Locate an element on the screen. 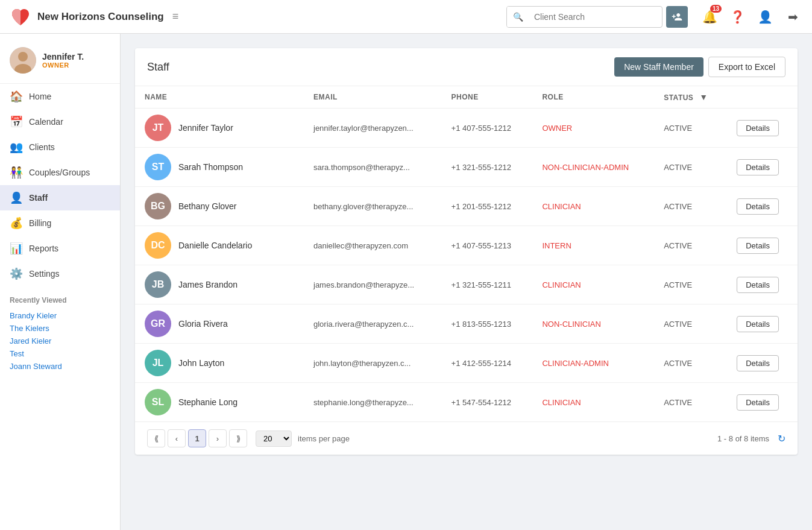  filter-icon: ▼ is located at coordinates (703, 97).